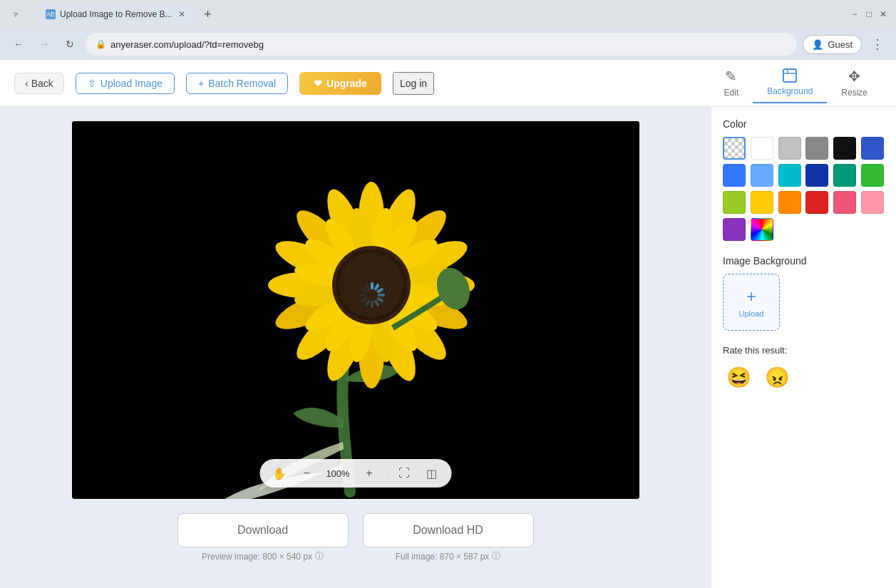  I want to click on background-icon, so click(790, 76).